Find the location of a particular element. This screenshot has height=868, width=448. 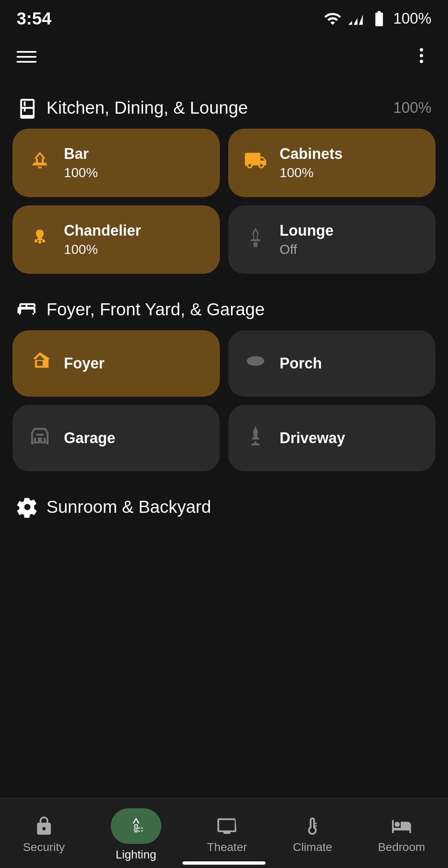

chandelier-light-icon is located at coordinates (40, 240).